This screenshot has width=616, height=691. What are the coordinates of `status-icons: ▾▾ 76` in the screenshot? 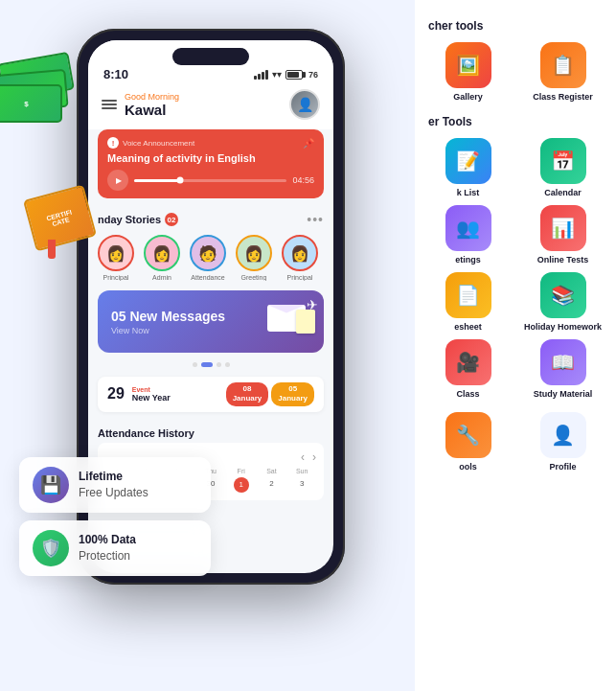 It's located at (285, 75).